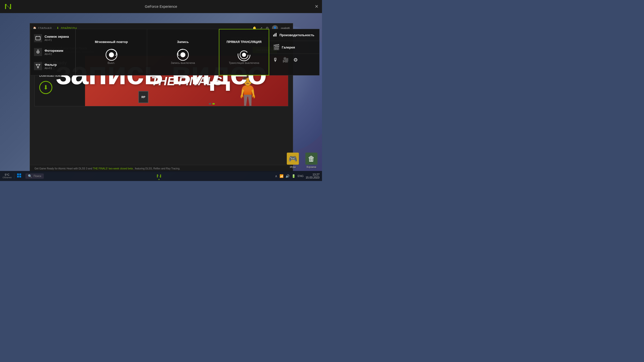 Image resolution: width=644 pixels, height=362 pixels. What do you see at coordinates (159, 176) in the screenshot?
I see `taskbar-apps` at bounding box center [159, 176].